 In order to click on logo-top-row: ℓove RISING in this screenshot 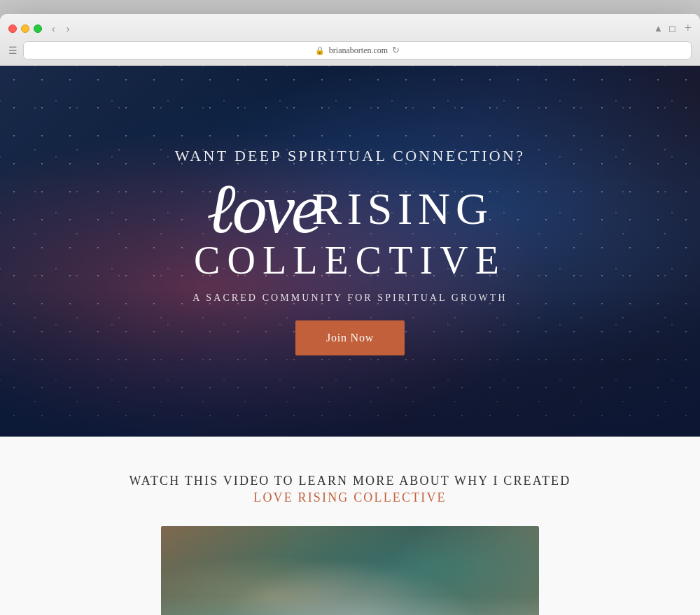, I will do `click(350, 209)`.